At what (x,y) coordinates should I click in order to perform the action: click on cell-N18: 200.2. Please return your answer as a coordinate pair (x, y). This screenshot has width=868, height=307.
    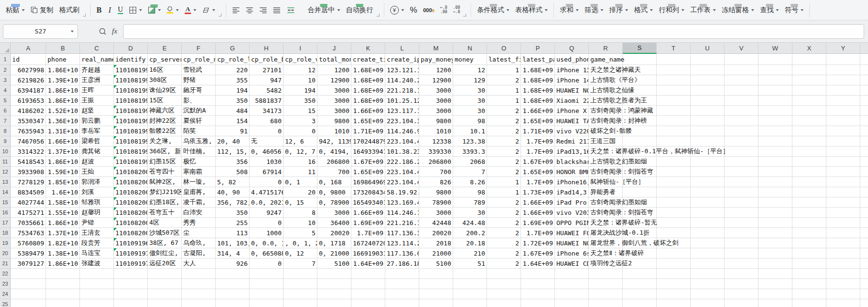
    Looking at the image, I should click on (470, 233).